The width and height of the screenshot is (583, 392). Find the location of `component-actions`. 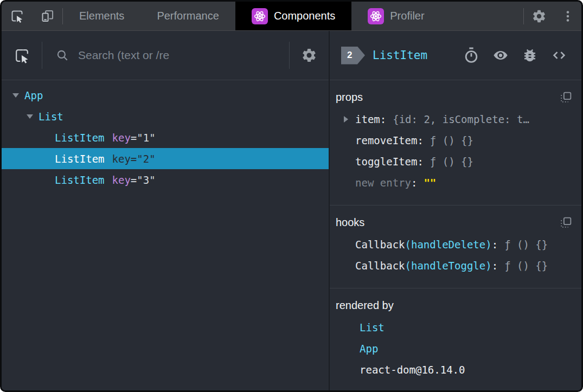

component-actions is located at coordinates (516, 55).